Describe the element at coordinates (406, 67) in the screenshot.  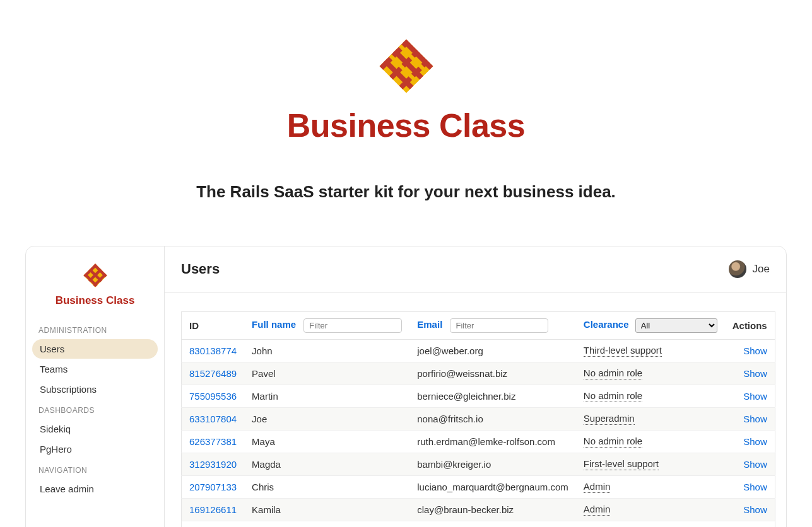
I see `hero-logo-icon` at that location.